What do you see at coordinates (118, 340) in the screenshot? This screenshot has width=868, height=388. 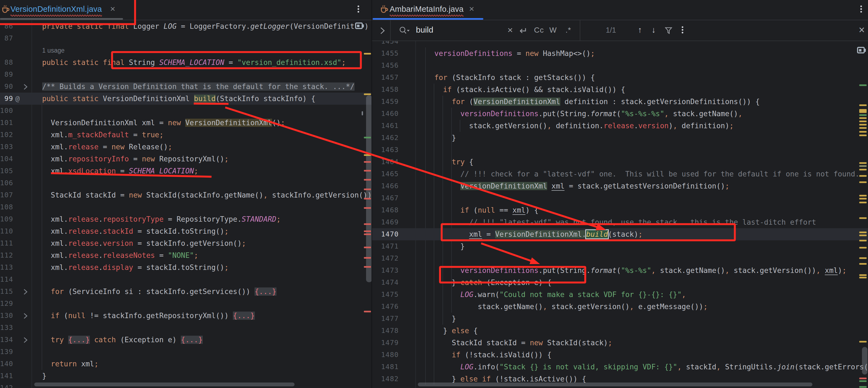 I see `code-text: try {...} catch (Exception e) {...}` at bounding box center [118, 340].